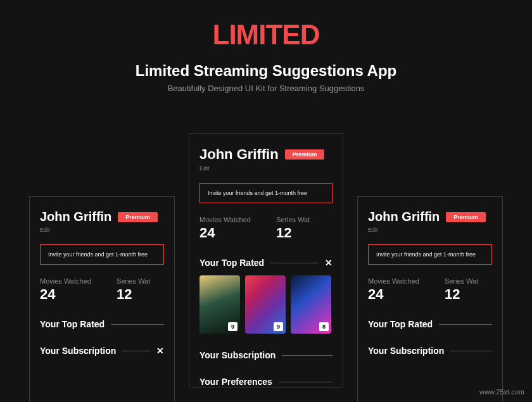 The width and height of the screenshot is (532, 402). What do you see at coordinates (266, 71) in the screenshot?
I see `page-title: Limited Streaming Suggestions App` at bounding box center [266, 71].